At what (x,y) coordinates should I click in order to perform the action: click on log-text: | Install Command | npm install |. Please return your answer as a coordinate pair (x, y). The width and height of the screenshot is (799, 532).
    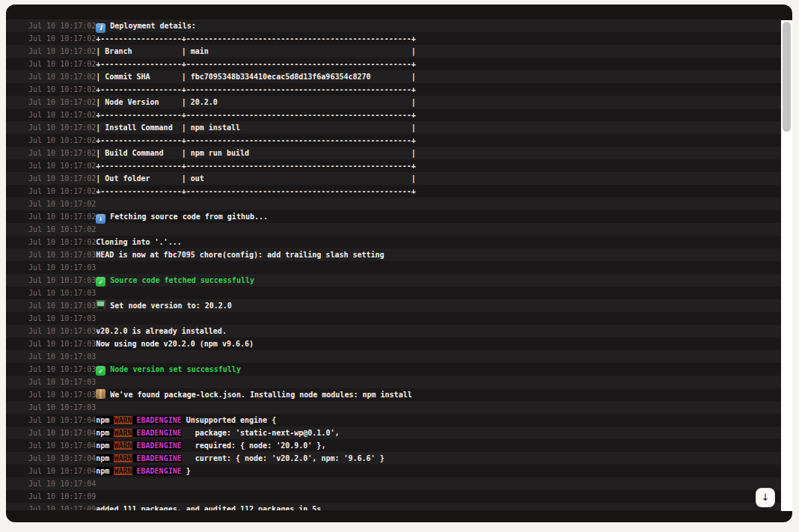
    Looking at the image, I should click on (256, 127).